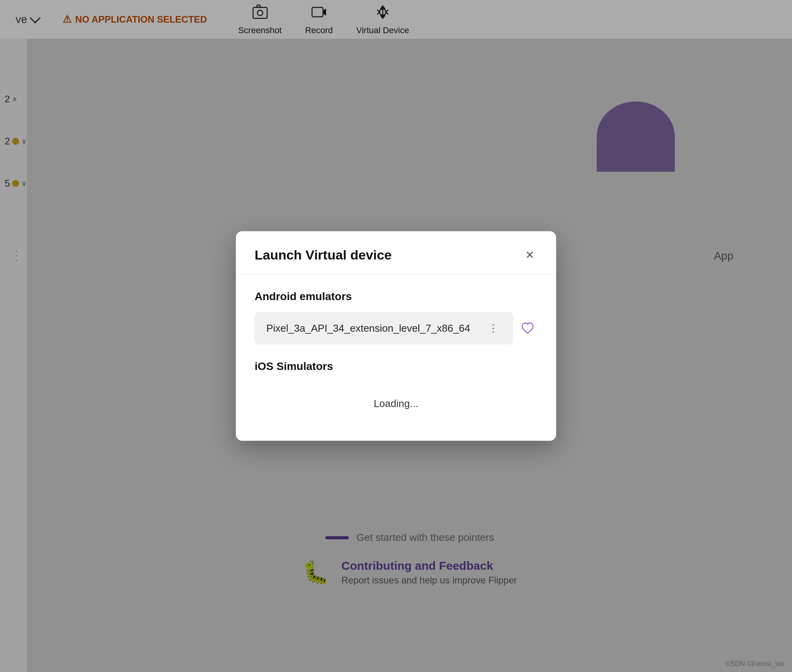 This screenshot has width=792, height=672. What do you see at coordinates (396, 329) in the screenshot?
I see `emulator-row: Pixel_3a_API_34_extension_level_7_x86_64…` at bounding box center [396, 329].